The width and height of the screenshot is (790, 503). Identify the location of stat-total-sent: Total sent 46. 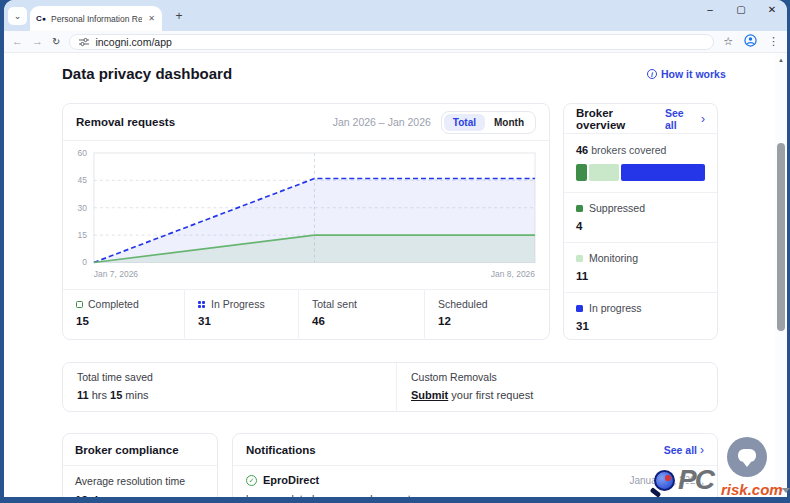
(361, 314).